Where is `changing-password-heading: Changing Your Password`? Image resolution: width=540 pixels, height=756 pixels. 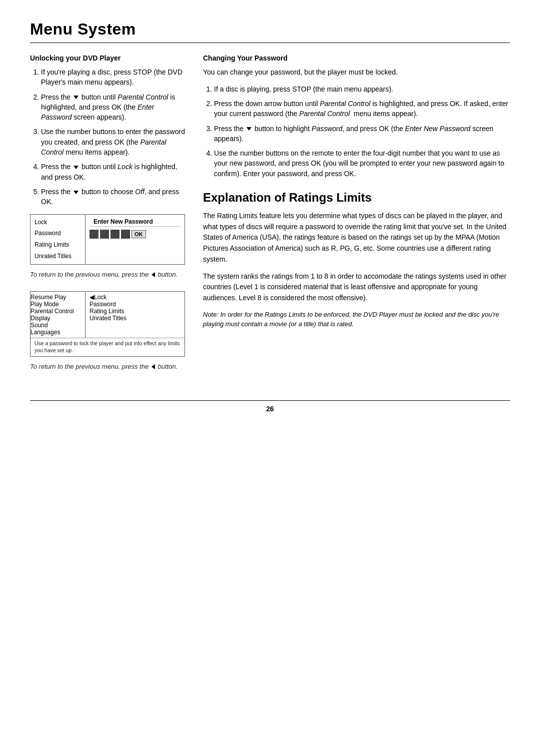 changing-password-heading: Changing Your Password is located at coordinates (356, 58).